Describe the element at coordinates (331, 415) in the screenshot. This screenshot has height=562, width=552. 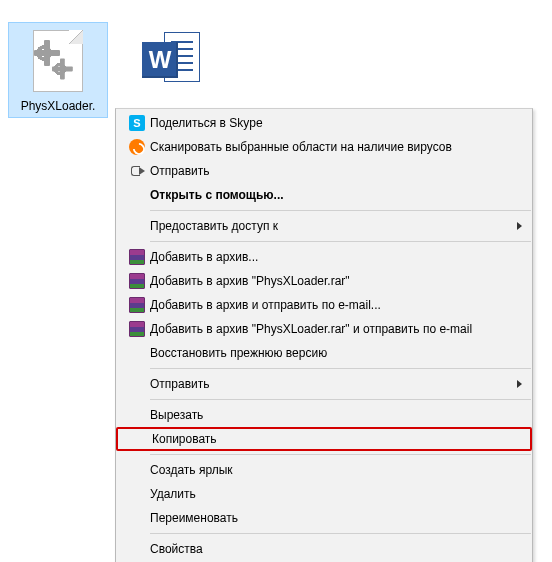
I see `menu-item-label: Вырезать` at that location.